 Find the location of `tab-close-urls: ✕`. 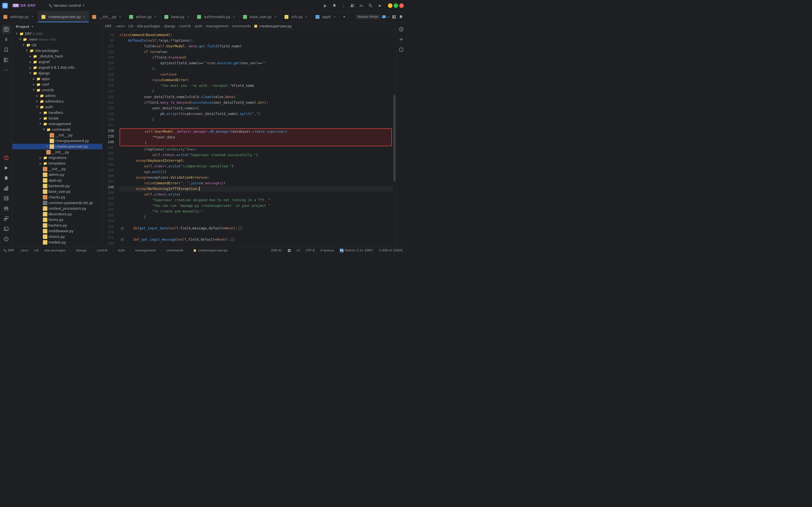

tab-close-urls: ✕ is located at coordinates (307, 17).